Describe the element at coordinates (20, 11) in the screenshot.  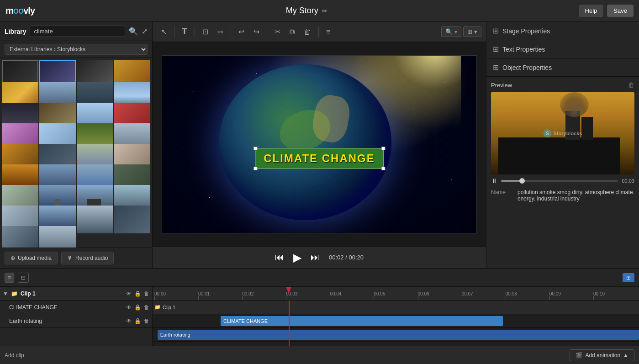
I see `topbar-left: moovly` at that location.